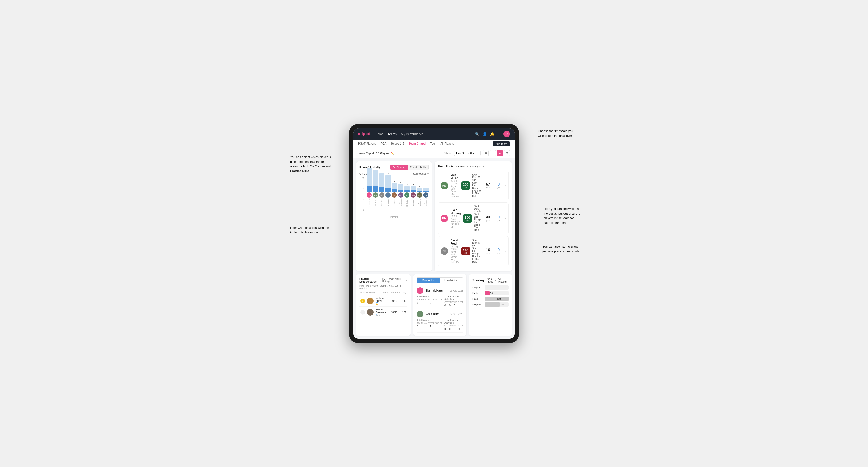 The image size is (868, 467). Describe the element at coordinates (367, 144) in the screenshot. I see `subnav-pgat: PGAT Players` at that location.